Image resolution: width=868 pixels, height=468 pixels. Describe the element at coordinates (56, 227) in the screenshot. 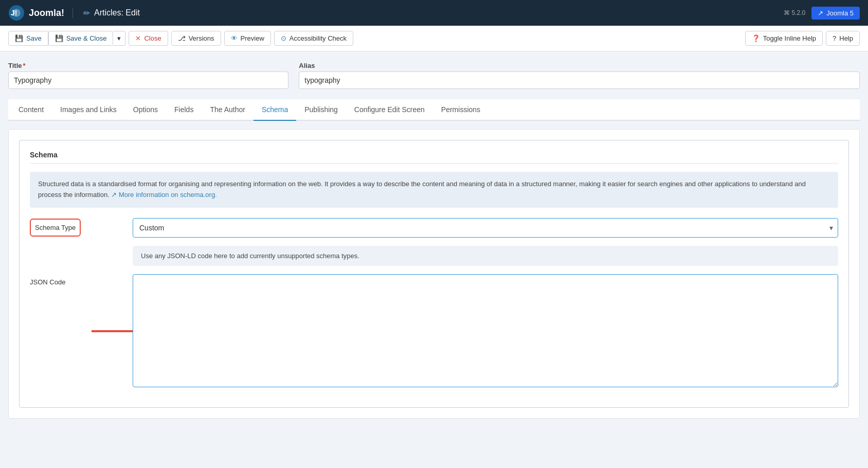

I see `schema-type-highlight: Schema Type` at that location.